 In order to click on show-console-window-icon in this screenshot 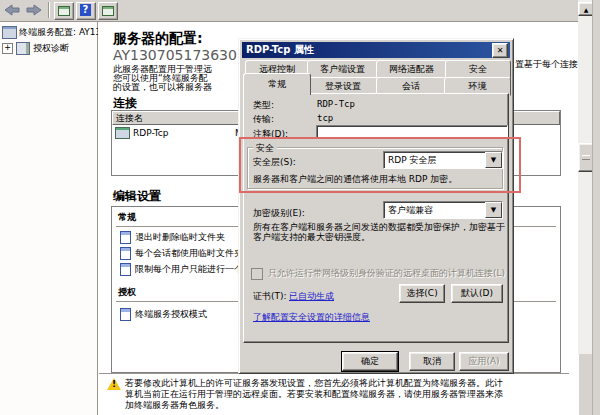, I will do `click(108, 11)`.